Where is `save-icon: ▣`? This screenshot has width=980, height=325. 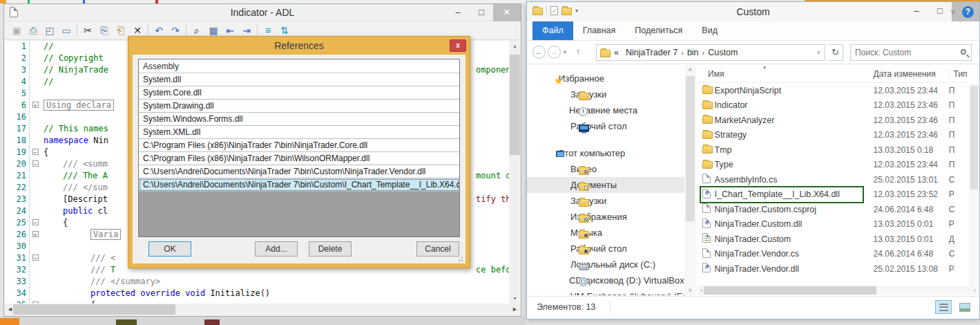
save-icon: ▣ is located at coordinates (17, 30).